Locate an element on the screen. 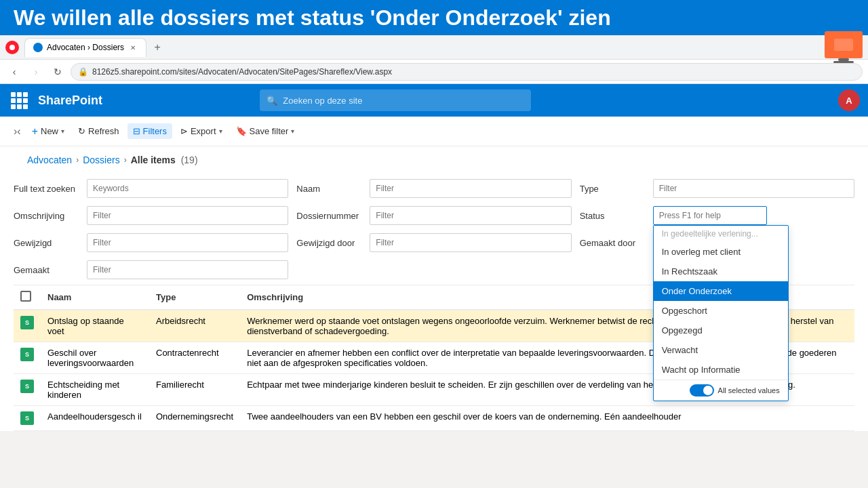  export-icon: ⊳ is located at coordinates (184, 131).